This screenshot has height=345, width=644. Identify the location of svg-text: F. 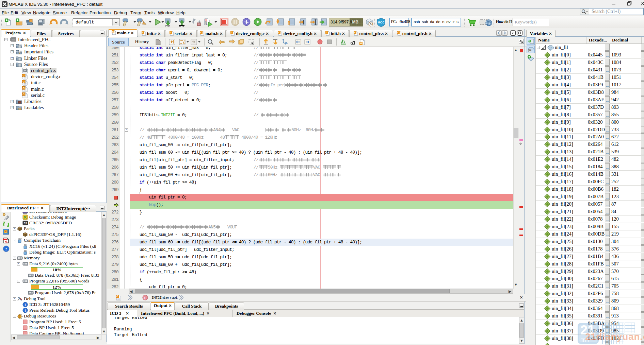
(145, 298).